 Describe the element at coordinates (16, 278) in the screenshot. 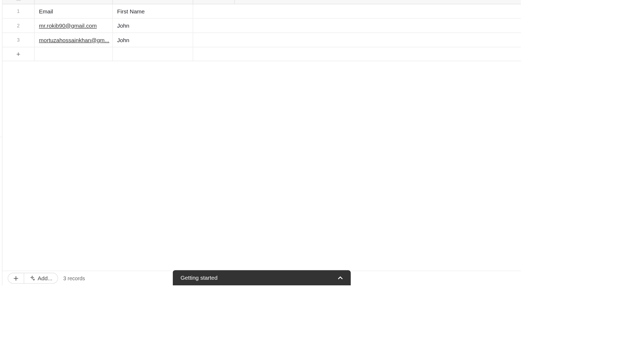

I see `footer-add-button` at that location.